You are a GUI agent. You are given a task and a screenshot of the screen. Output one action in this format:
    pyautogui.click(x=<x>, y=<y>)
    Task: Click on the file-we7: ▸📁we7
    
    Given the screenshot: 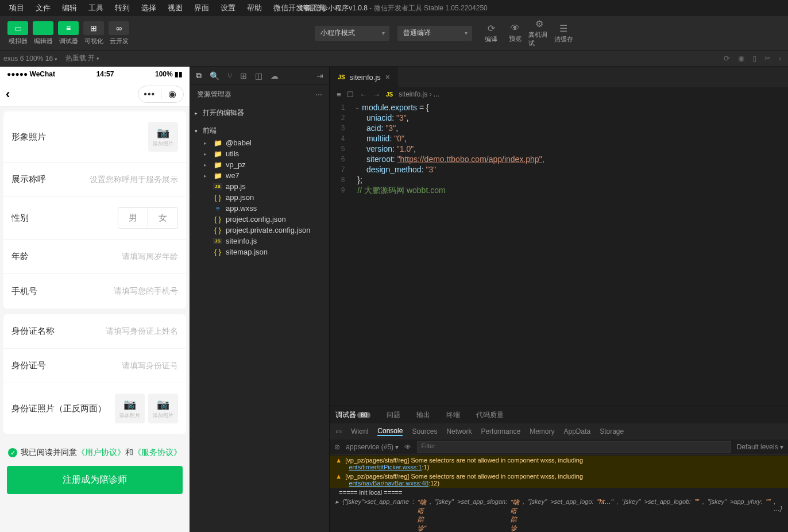 What is the action you would take?
    pyautogui.click(x=266, y=176)
    